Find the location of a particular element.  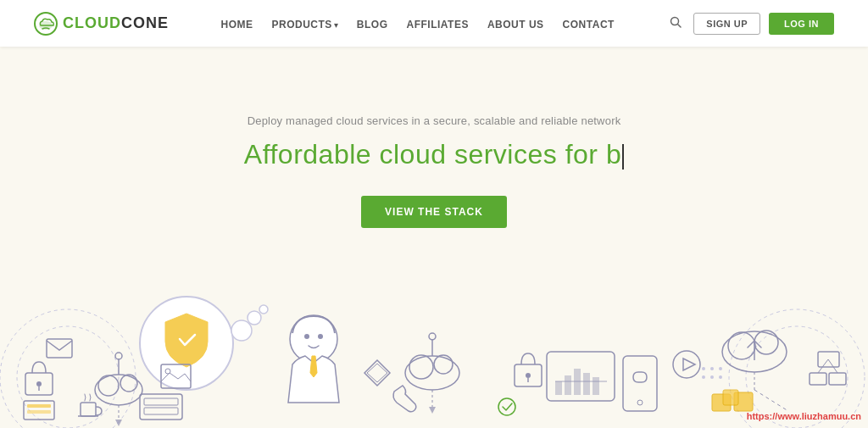

logo-text: CLOUDCONE is located at coordinates (115, 24).